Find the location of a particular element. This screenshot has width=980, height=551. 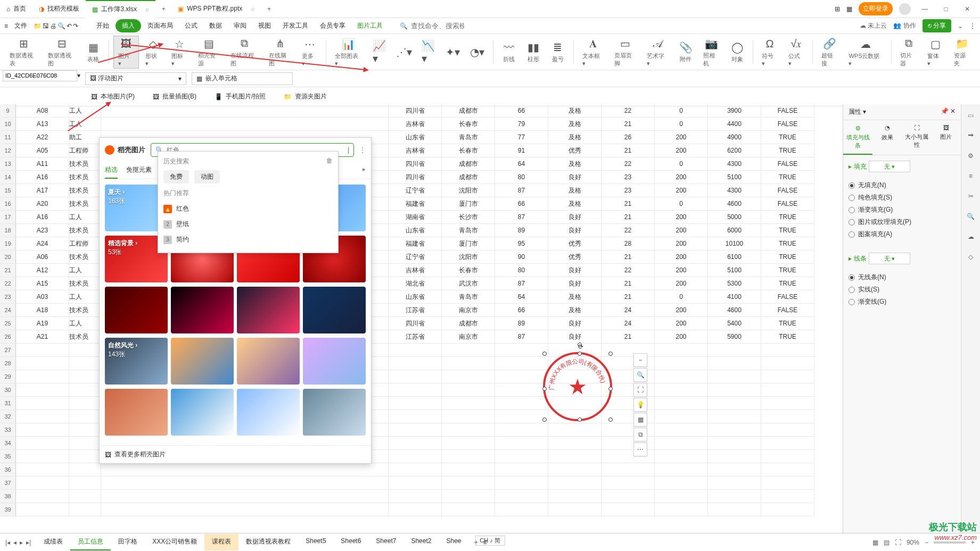

cell: 长沙市 is located at coordinates (468, 217).